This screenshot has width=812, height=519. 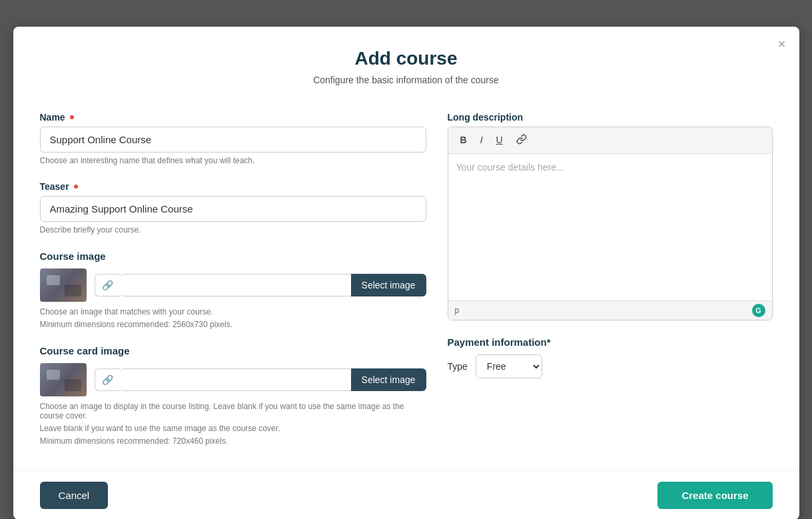 What do you see at coordinates (233, 380) in the screenshot?
I see `course-card-image-upload-row: 🔗 Select image` at bounding box center [233, 380].